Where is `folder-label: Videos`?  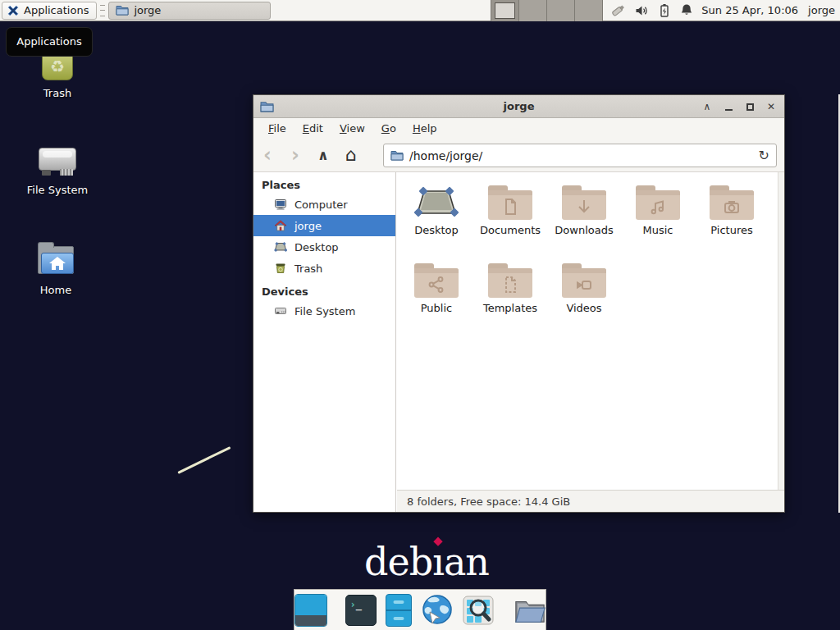
folder-label: Videos is located at coordinates (584, 308).